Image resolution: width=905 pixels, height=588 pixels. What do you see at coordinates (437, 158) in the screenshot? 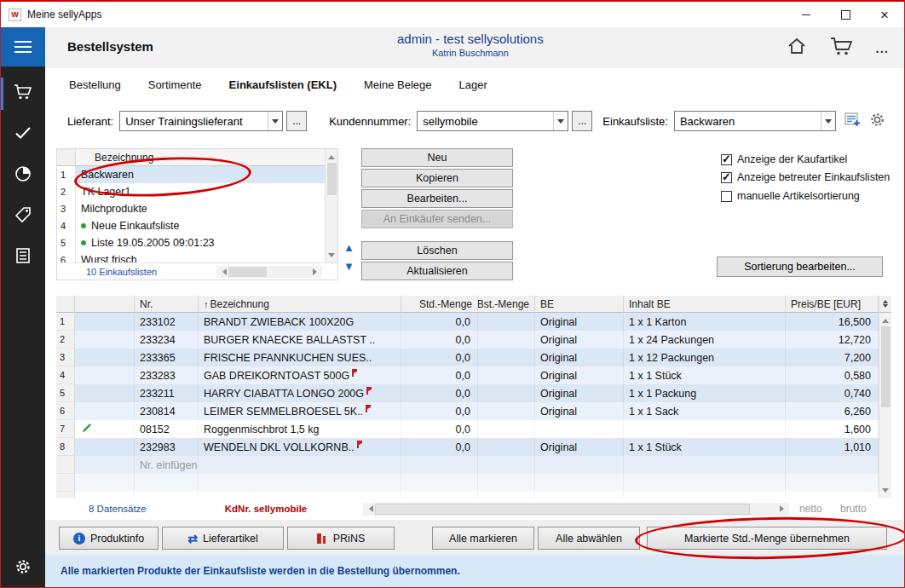
I see `neu-button: Neu` at bounding box center [437, 158].